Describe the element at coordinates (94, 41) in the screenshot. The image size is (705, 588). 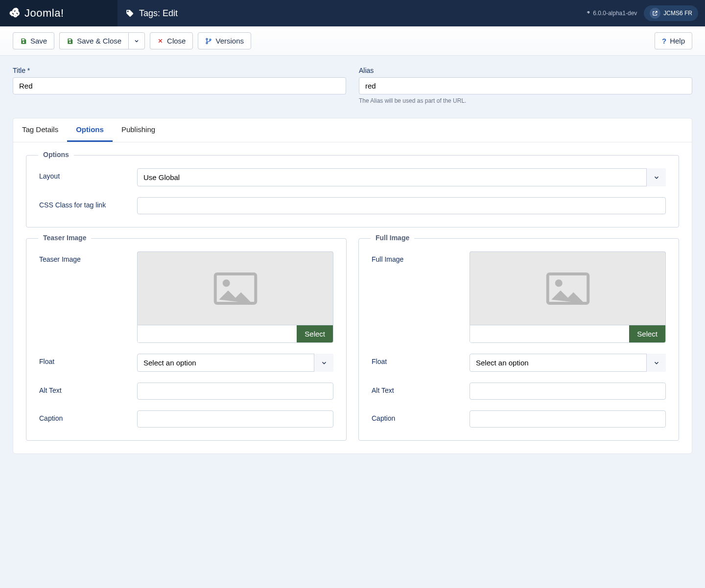
I see `save-close-button: Save & Close` at that location.